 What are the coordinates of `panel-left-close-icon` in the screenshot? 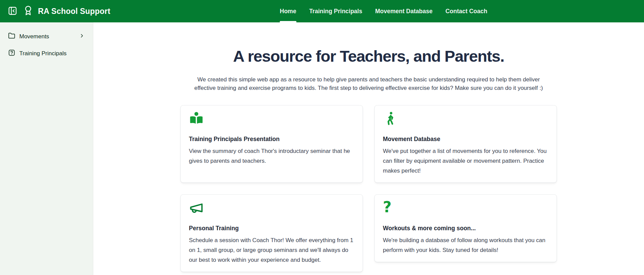 It's located at (13, 12).